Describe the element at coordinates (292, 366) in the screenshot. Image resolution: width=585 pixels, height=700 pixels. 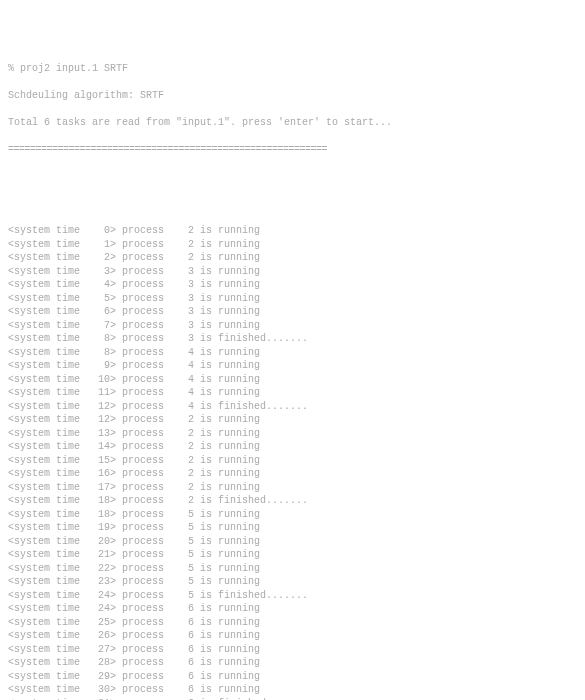
I see `log-line: <system time 9> process 4 is running` at that location.